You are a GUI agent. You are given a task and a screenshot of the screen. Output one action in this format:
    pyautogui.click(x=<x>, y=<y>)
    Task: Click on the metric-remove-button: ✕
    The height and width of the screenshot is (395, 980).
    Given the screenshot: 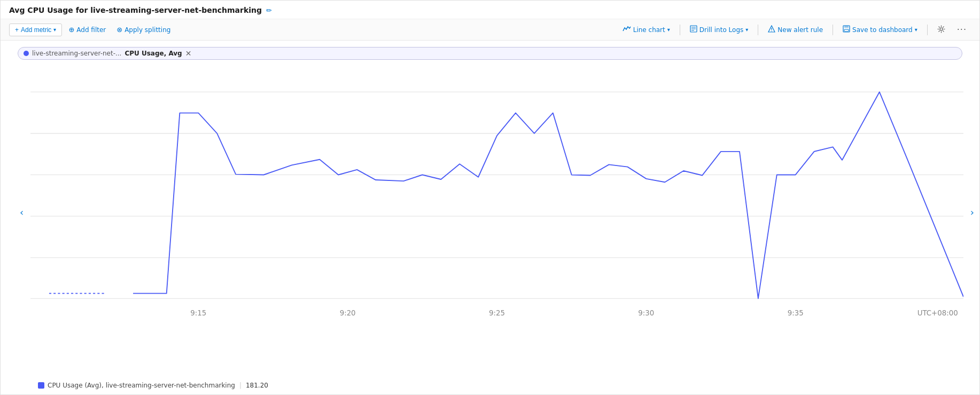 What is the action you would take?
    pyautogui.click(x=189, y=53)
    